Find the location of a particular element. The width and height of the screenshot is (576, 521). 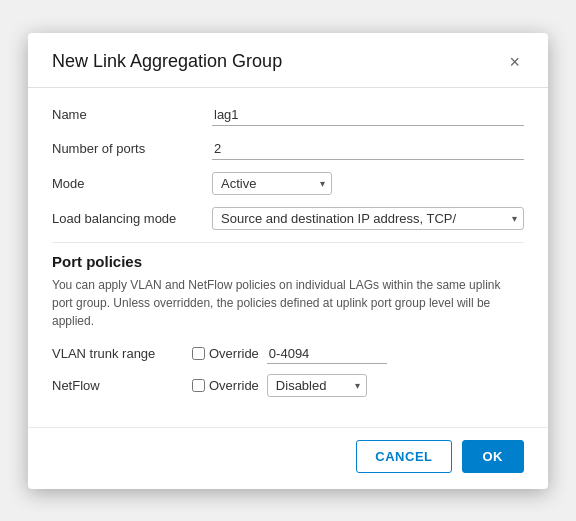

netflow-controls: Override Disabled ▾ Disabled Enabled is located at coordinates (358, 386).